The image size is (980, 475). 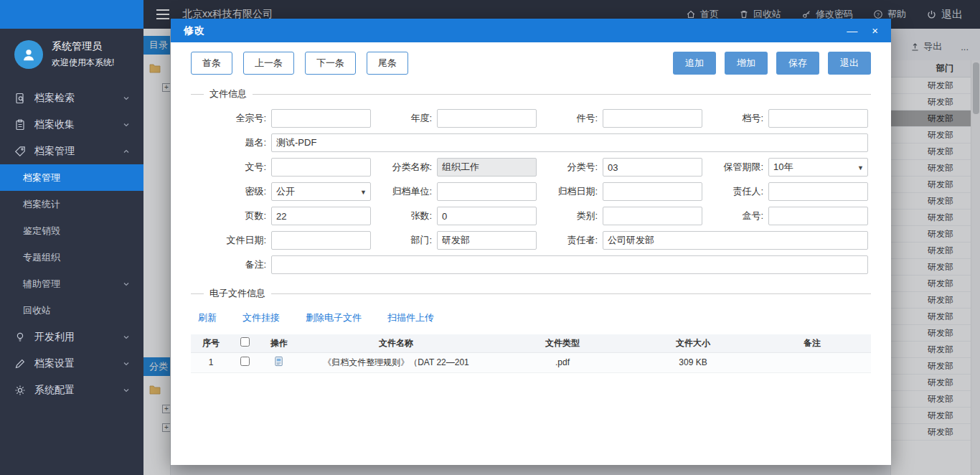 What do you see at coordinates (486, 192) in the screenshot?
I see `filing-unit-field` at bounding box center [486, 192].